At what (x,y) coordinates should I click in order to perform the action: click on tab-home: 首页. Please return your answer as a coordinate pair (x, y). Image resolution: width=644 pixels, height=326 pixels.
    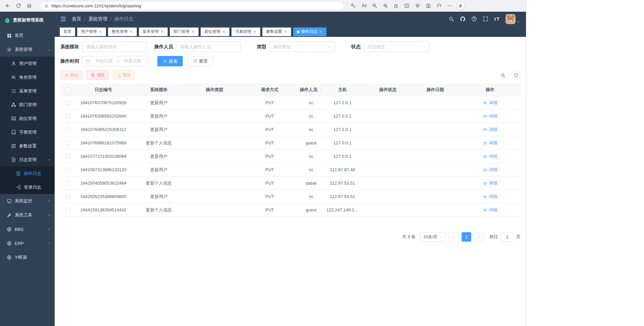
    Looking at the image, I should click on (67, 32).